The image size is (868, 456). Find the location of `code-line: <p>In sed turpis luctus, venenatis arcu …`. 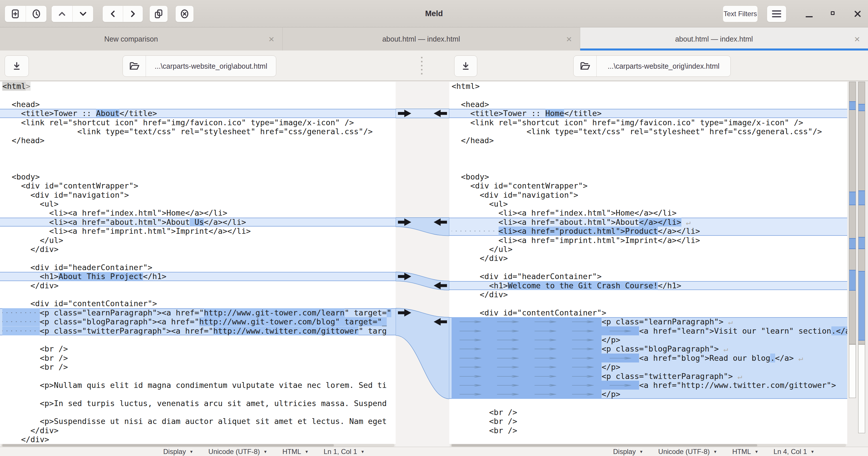

code-line: <p>In sed turpis luctus, venenatis arcu … is located at coordinates (198, 403).